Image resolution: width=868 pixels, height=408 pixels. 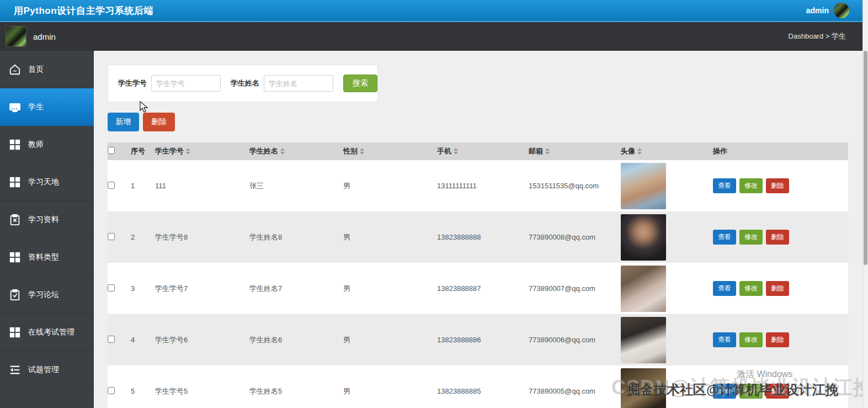 What do you see at coordinates (434, 11) in the screenshot?
I see `topbar: 用Python设计自主学习系统后端 admin` at bounding box center [434, 11].